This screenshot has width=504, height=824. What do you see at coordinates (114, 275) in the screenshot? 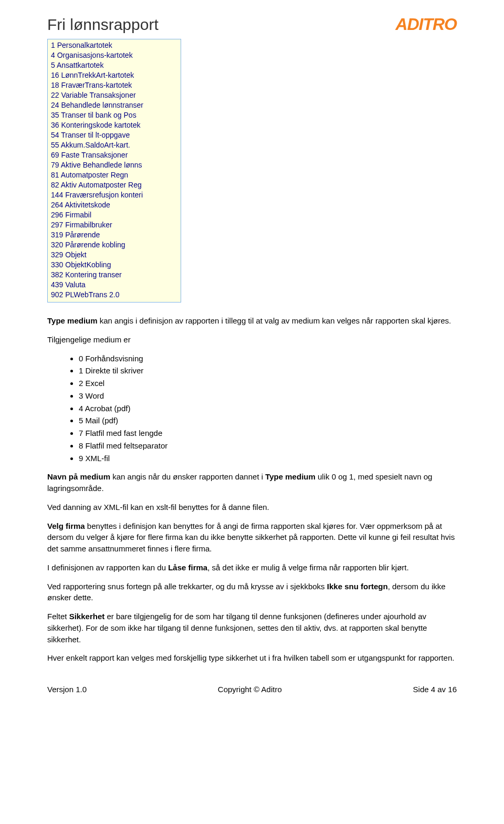
I see `list-item: 382 Kontering transer` at bounding box center [114, 275].